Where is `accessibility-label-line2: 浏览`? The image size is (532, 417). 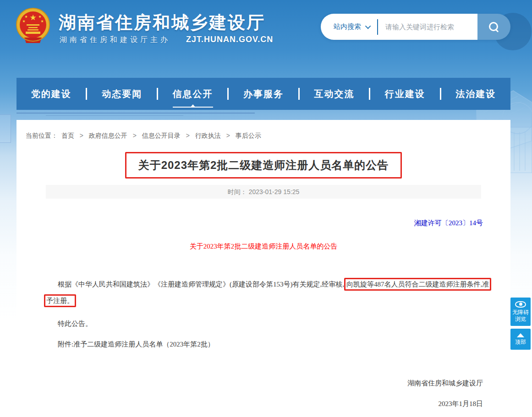 accessibility-label-line2: 浏览 is located at coordinates (521, 320).